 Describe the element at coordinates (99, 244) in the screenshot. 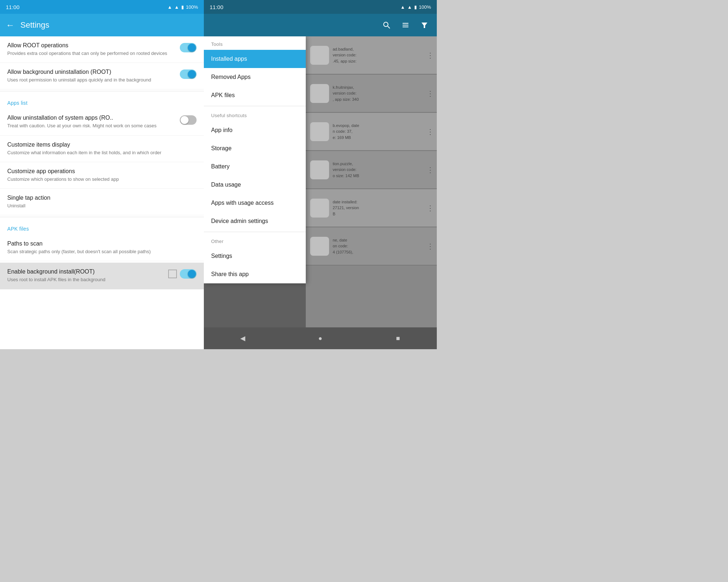

I see `paths-scan-title: Paths to scan` at that location.